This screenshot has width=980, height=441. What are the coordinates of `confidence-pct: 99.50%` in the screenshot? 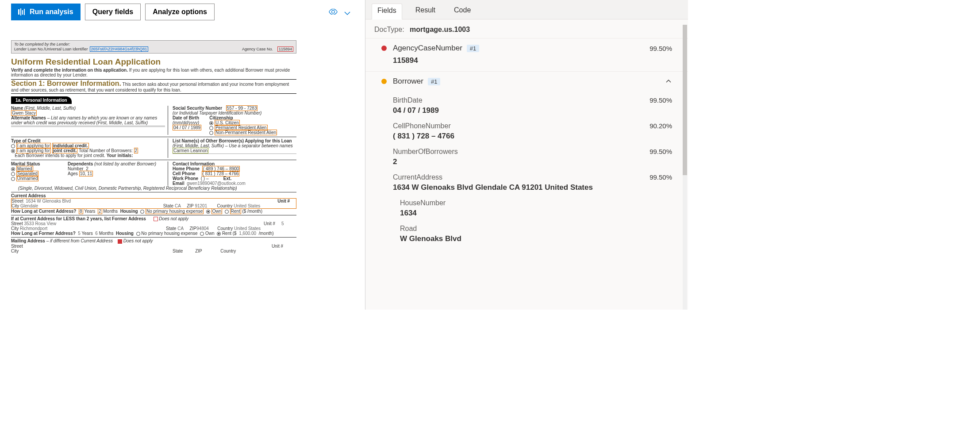 It's located at (661, 49).